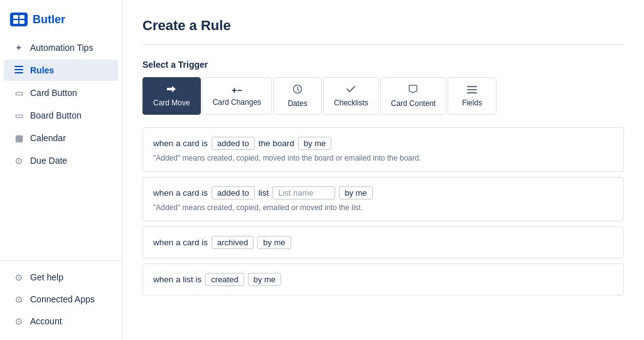 This screenshot has height=340, width=644. What do you see at coordinates (233, 193) in the screenshot?
I see `rule-tag-added-to-2: added to` at bounding box center [233, 193].